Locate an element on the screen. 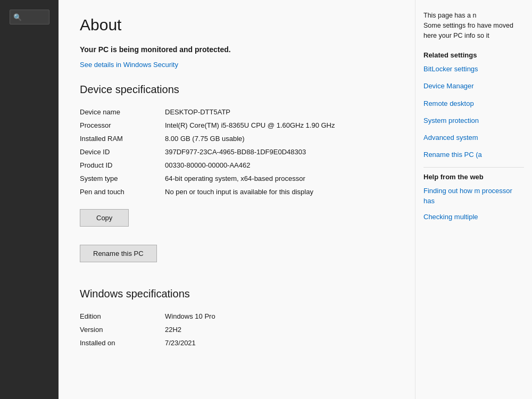 This screenshot has width=532, height=399. spec-label: Processor is located at coordinates (122, 126).